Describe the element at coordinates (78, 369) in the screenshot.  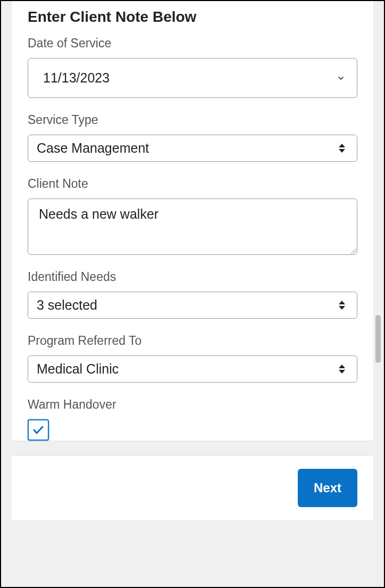
I see `program-referred-to-value: Medical Clinic` at that location.